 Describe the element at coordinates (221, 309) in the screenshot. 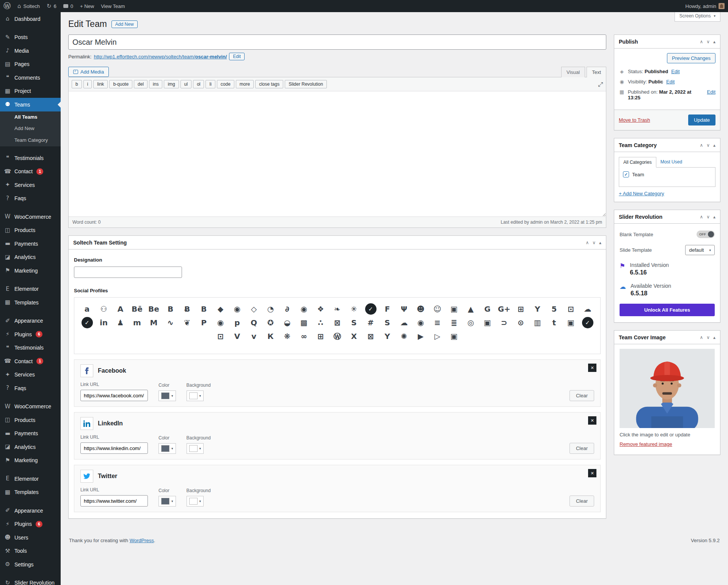

I see `social-icon: ◆` at that location.